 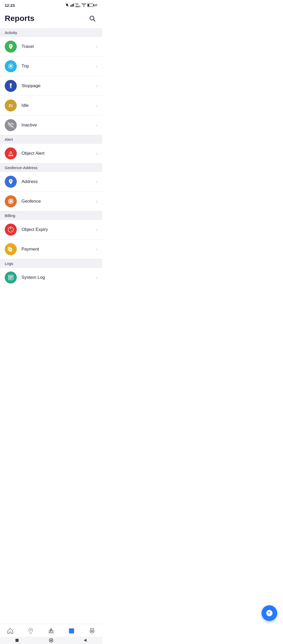 What do you see at coordinates (51, 230) in the screenshot?
I see `list-item-object-expiry: $ ! Object Expiry ›` at bounding box center [51, 230].